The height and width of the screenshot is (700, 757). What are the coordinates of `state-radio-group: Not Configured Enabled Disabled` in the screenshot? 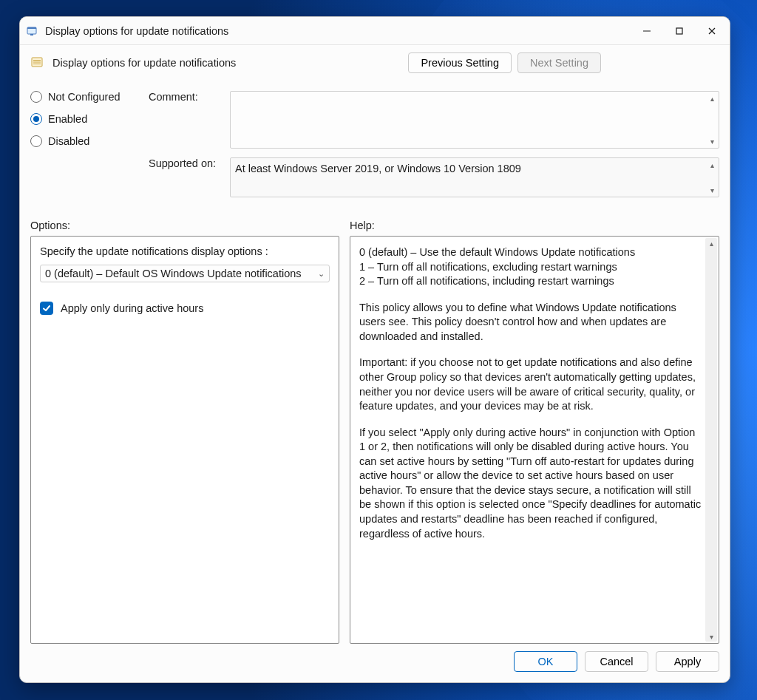 It's located at (89, 119).